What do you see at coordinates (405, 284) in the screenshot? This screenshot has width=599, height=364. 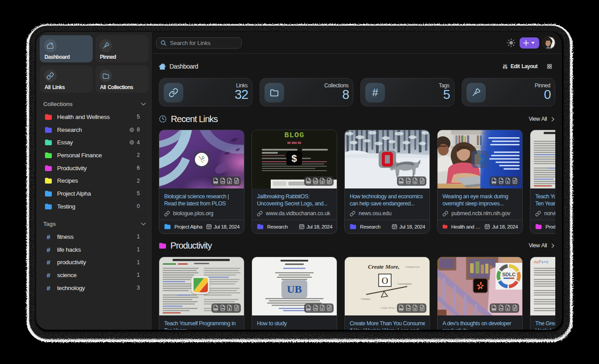 I see `svg-text: Consumption` at bounding box center [405, 284].